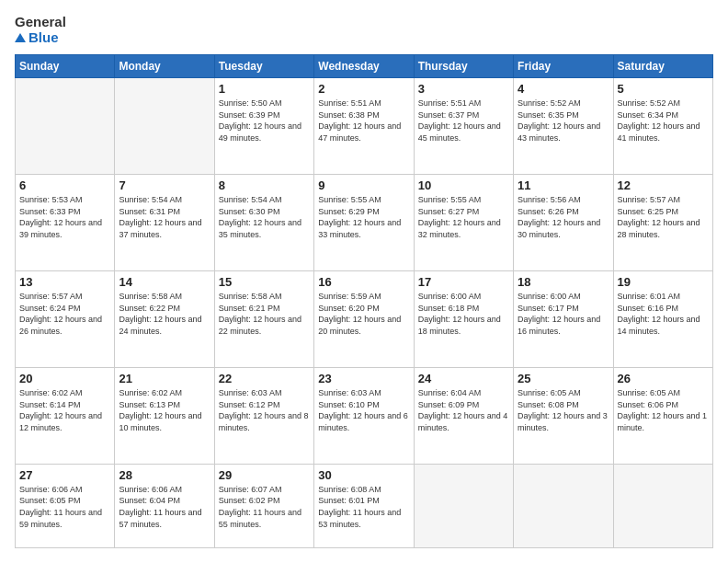  I want to click on day-info: Sunrise: 6:03 AMSunset: 6:12 PMDaylight:…, so click(265, 410).